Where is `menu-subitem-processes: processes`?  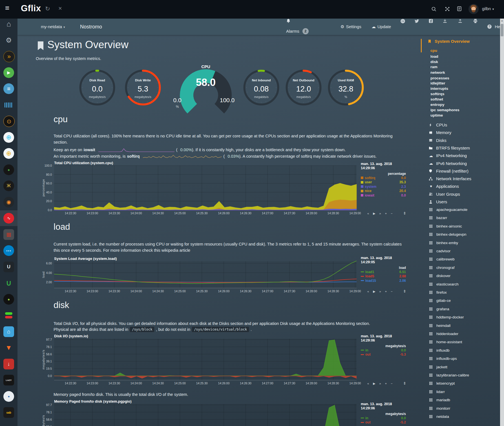
menu-subitem-processes: processes is located at coordinates (440, 78).